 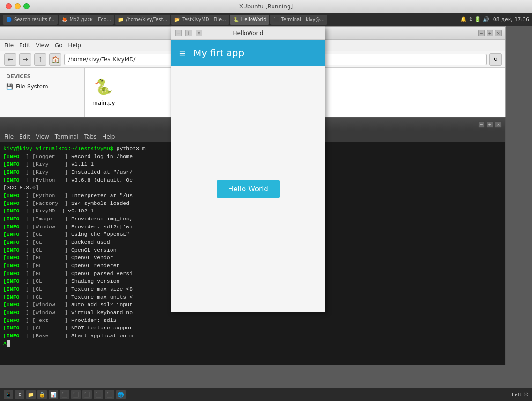 I want to click on status-icon-2: ↕, so click(x=20, y=394).